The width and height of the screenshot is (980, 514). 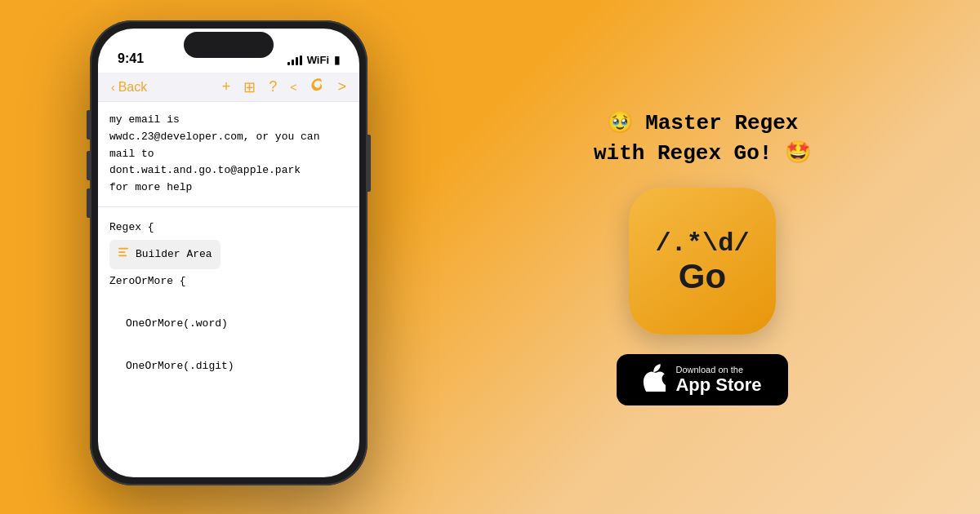 What do you see at coordinates (284, 86) in the screenshot?
I see `toolbar-icons: + ⊞ ? < >` at bounding box center [284, 86].